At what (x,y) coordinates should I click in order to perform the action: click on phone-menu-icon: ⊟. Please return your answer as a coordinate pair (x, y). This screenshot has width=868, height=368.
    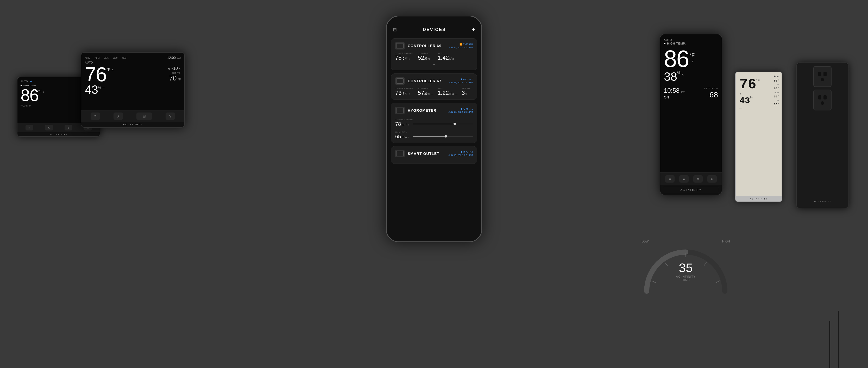
    Looking at the image, I should click on (395, 30).